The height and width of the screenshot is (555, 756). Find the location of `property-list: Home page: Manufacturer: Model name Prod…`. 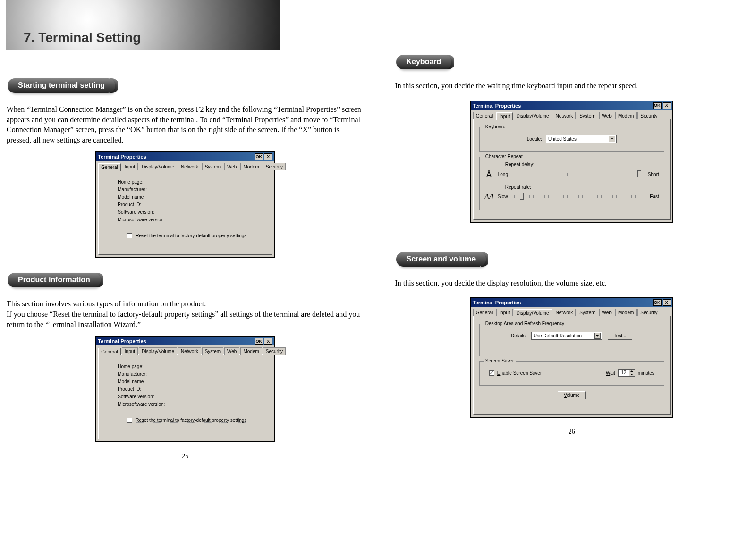

property-list: Home page: Manufacturer: Model name Prod… is located at coordinates (192, 385).